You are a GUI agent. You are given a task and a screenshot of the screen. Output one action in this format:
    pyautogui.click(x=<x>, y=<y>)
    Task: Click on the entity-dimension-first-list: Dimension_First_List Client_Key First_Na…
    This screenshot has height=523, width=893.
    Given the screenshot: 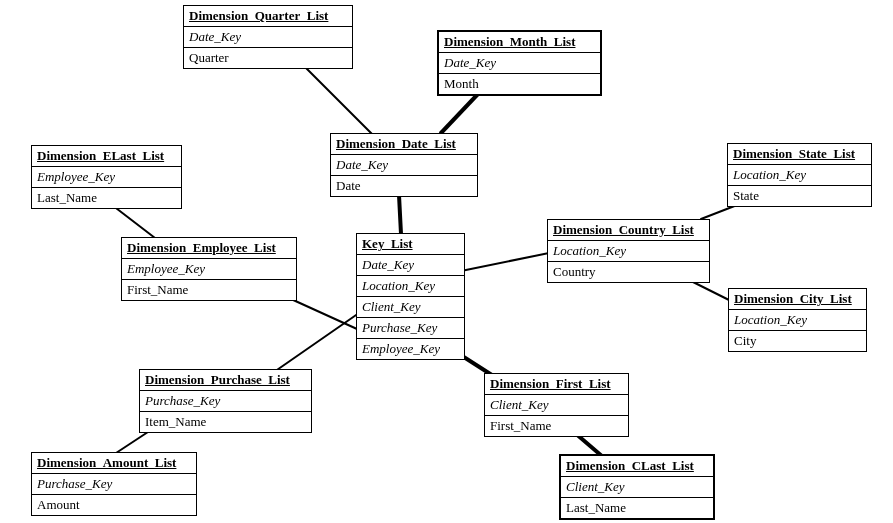 What is the action you would take?
    pyautogui.click(x=556, y=405)
    